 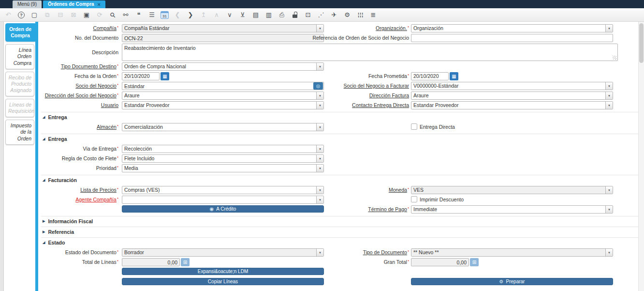 I want to click on chevron-right-icon: ❯, so click(x=190, y=15).